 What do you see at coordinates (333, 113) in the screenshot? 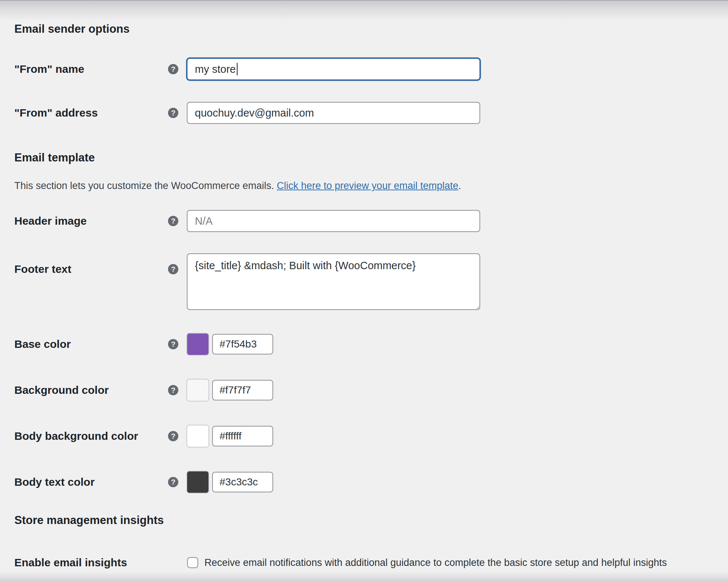
I see `from-address-input-wrap` at bounding box center [333, 113].